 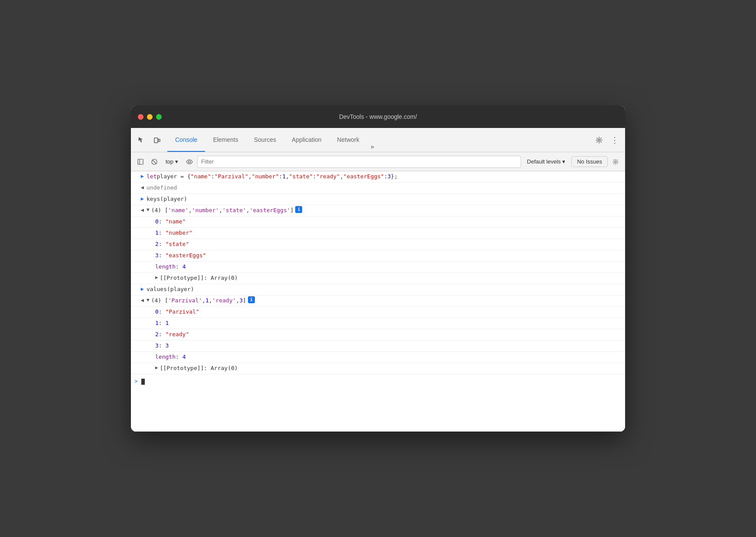 What do you see at coordinates (136, 382) in the screenshot?
I see `console-prompt: >` at bounding box center [136, 382].